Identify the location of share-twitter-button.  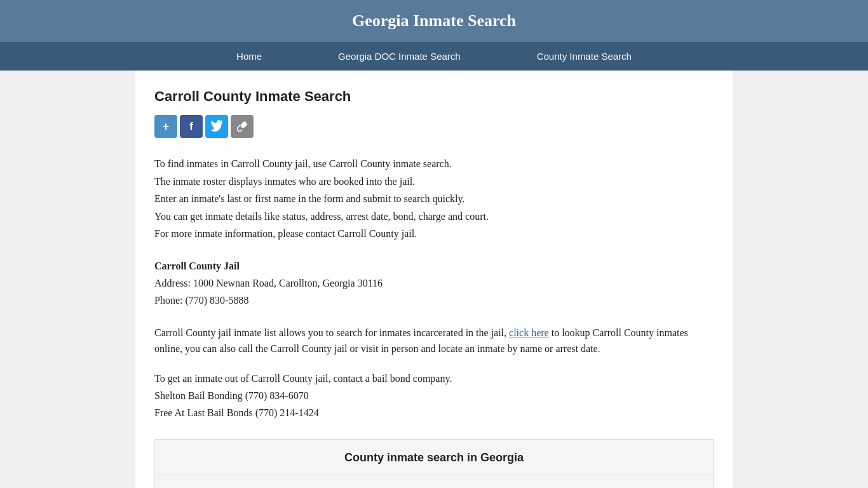
(217, 126).